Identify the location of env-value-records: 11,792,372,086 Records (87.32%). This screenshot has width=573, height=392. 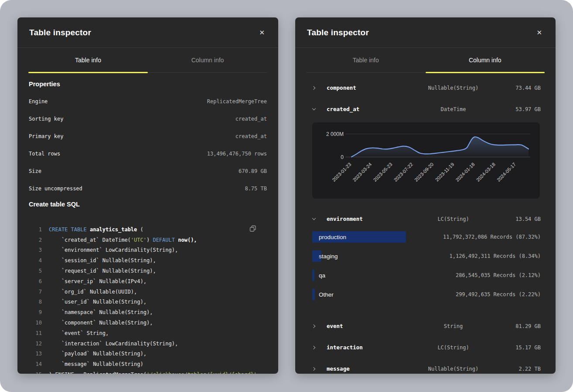
(492, 237).